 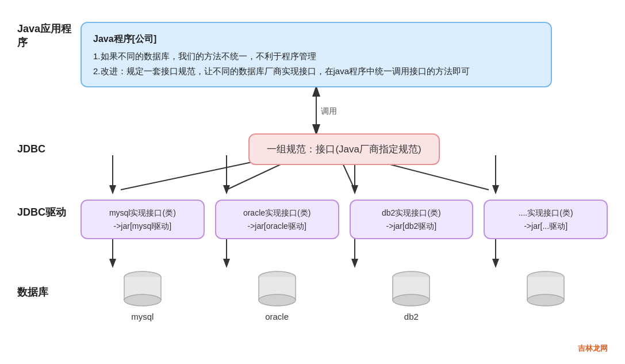 I want to click on driver-oracle-line1: oracle实现接口(类), so click(x=277, y=213).